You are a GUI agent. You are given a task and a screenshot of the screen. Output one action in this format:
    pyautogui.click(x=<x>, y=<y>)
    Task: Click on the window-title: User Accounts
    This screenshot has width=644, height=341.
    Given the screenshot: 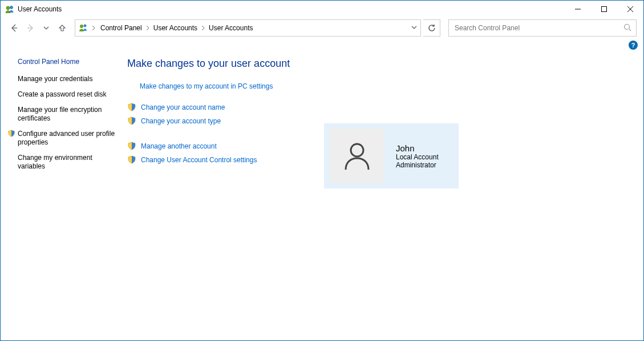 What is the action you would take?
    pyautogui.click(x=40, y=9)
    